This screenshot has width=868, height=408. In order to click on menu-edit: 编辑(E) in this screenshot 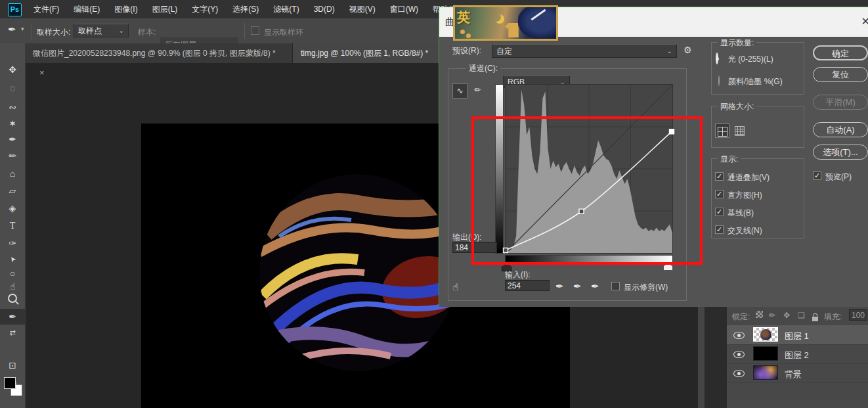, I will do `click(87, 9)`.